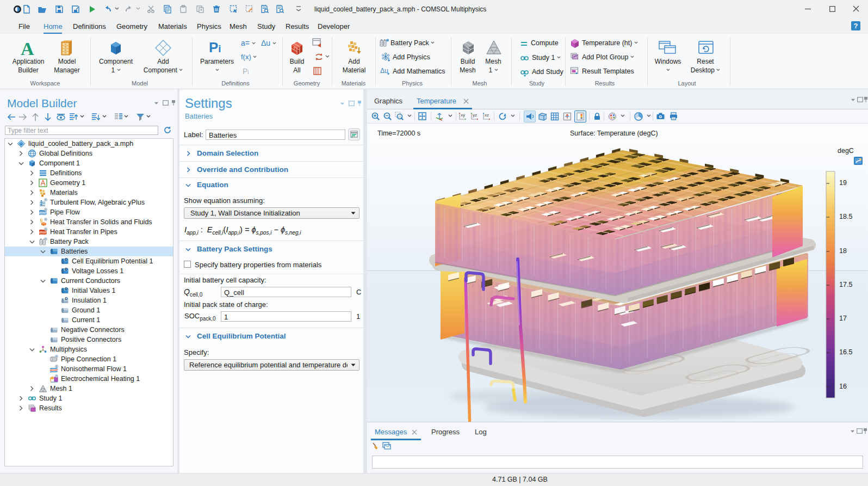  I want to click on svg-text: xz, so click(487, 115).